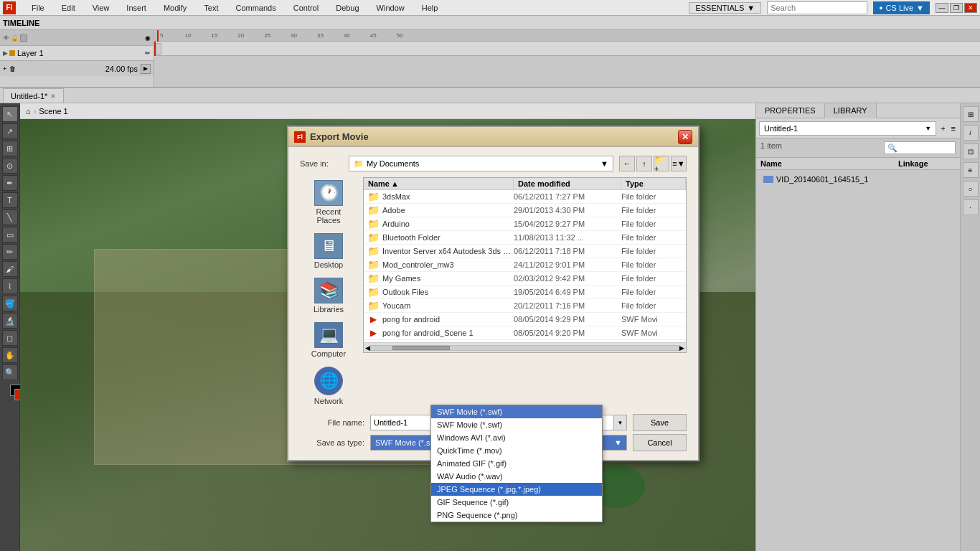 The height and width of the screenshot is (551, 980). I want to click on cs-live-button: ● CS Live ▼, so click(901, 8).